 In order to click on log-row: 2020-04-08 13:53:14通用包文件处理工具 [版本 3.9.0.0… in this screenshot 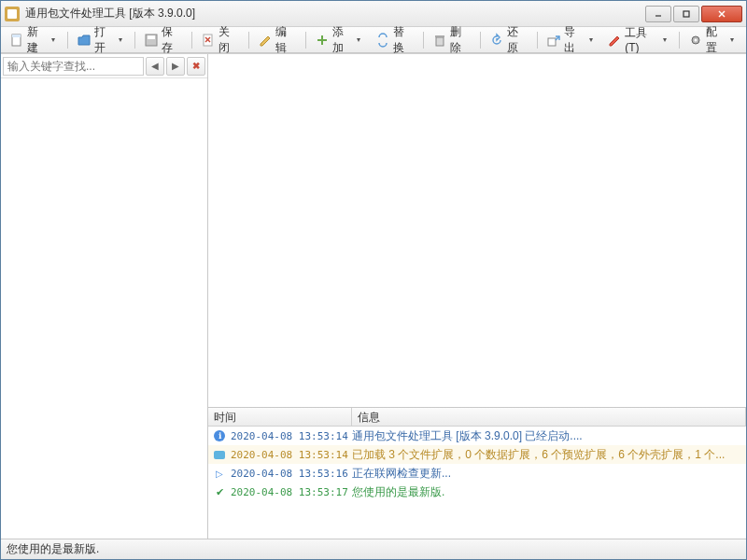, I will do `click(477, 436)`.